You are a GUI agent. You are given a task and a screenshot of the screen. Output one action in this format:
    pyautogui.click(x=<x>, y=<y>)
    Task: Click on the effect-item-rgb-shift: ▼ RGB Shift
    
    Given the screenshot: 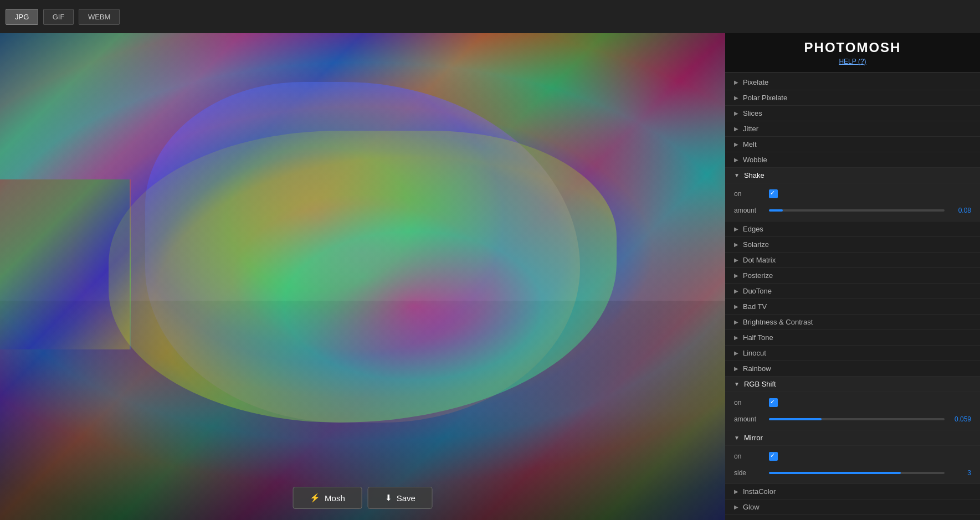 What is the action you would take?
    pyautogui.click(x=853, y=384)
    